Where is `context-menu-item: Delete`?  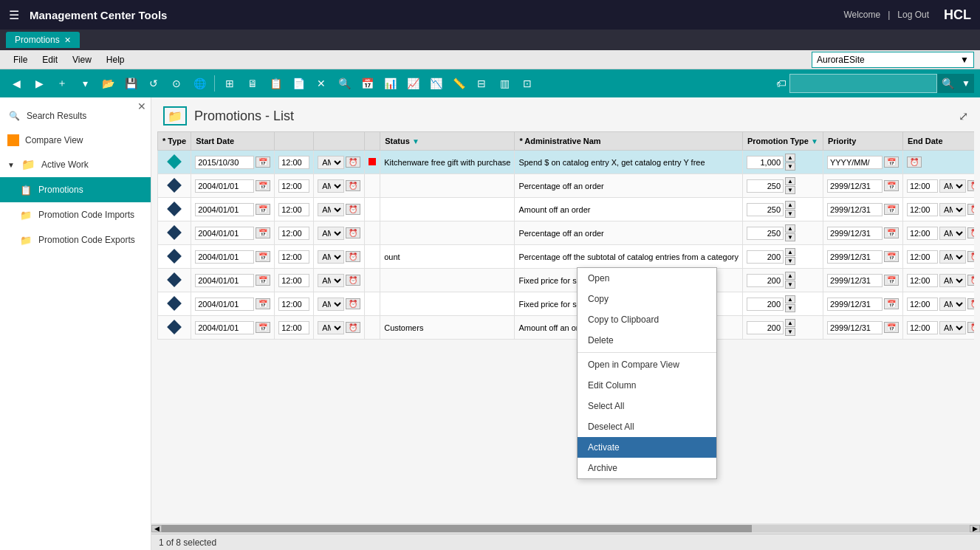
context-menu-item: Delete is located at coordinates (647, 340).